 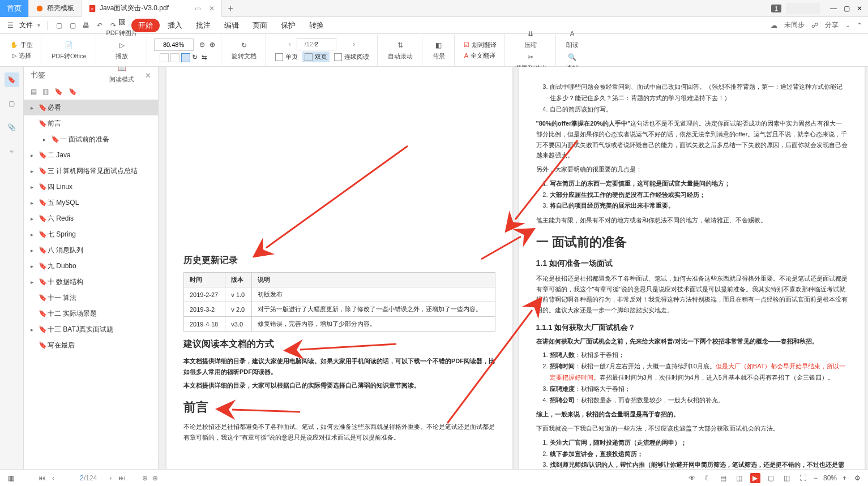 I want to click on view1-icon, so click(x=164, y=58).